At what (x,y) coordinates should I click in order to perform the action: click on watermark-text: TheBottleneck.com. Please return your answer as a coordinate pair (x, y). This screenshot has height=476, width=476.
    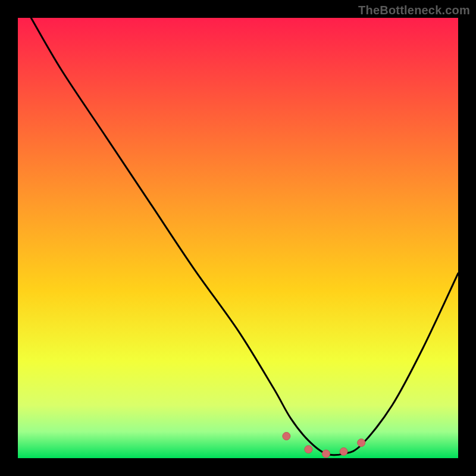
    Looking at the image, I should click on (414, 11).